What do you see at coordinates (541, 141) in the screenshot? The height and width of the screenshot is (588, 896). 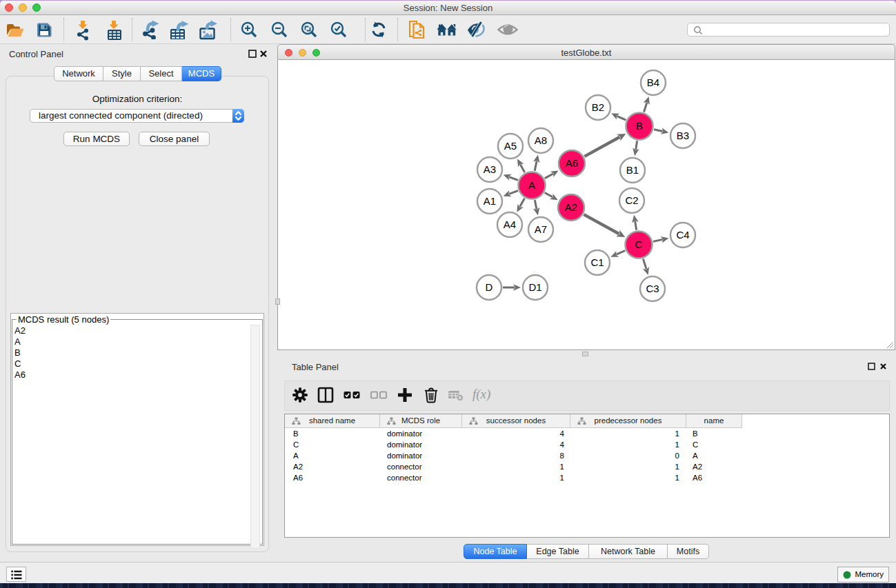 I see `svg-text: A8` at bounding box center [541, 141].